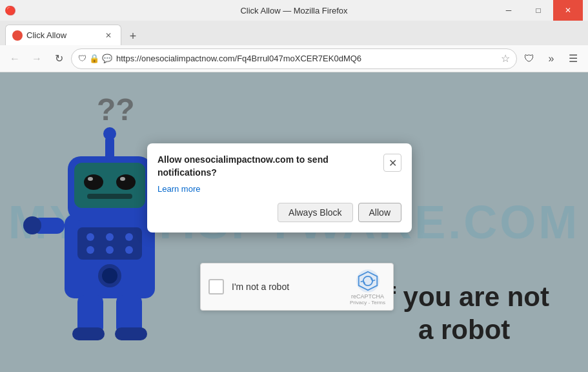  I want to click on titlebar-maximize-btn: □, so click(538, 10).